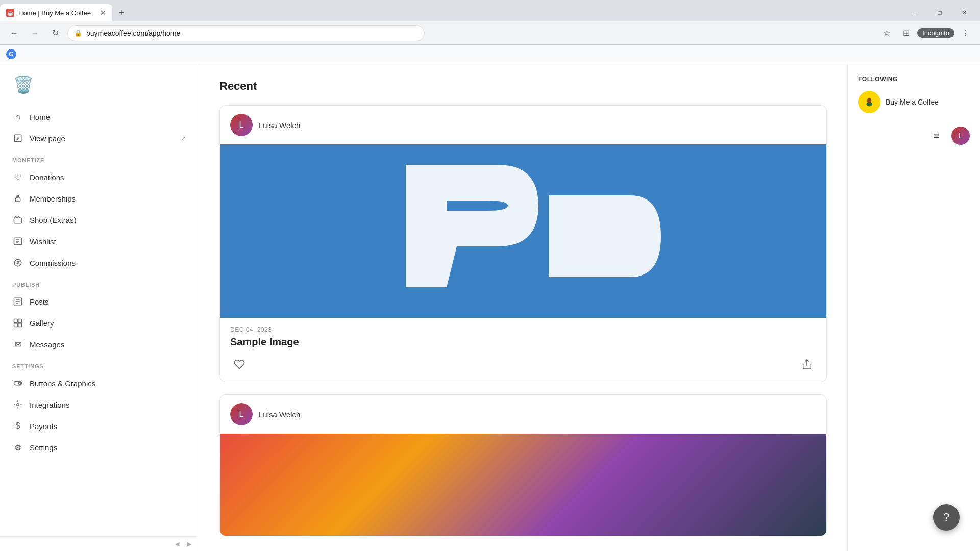 This screenshot has width=980, height=551. I want to click on shop-icon, so click(18, 220).